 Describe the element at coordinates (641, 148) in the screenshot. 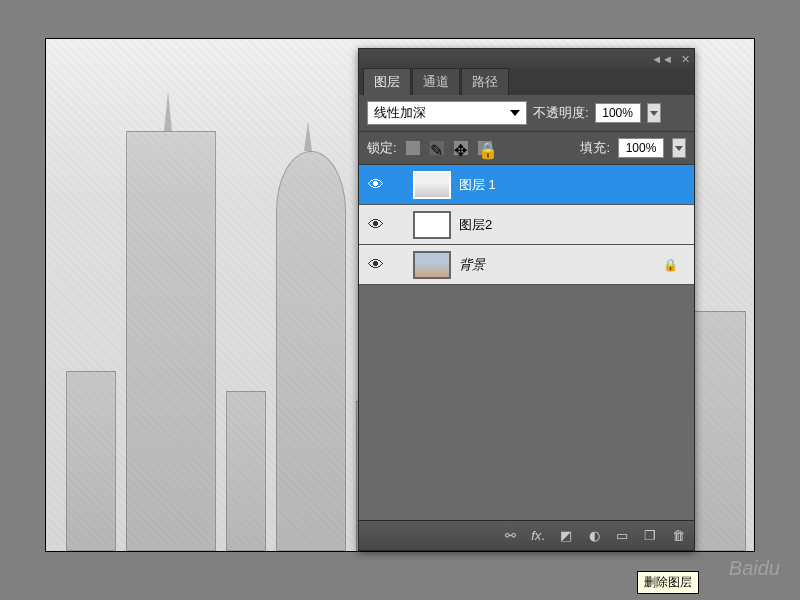

I see `fill-input: 100%` at that location.